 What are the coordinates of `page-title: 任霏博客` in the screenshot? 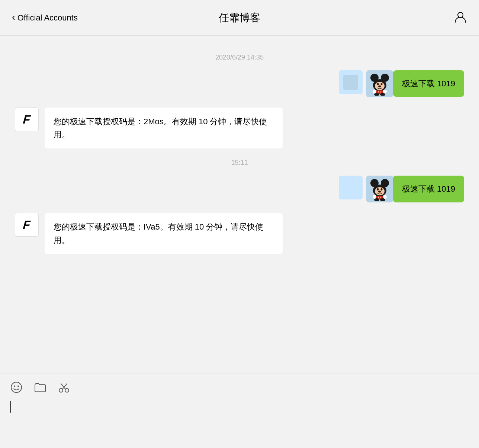 It's located at (240, 18).